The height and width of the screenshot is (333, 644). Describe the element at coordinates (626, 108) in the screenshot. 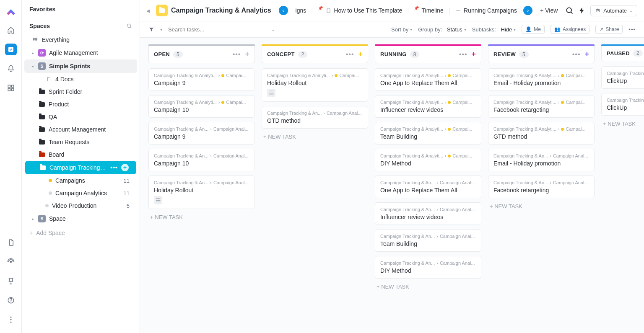

I see `card-title: ClickUp` at that location.